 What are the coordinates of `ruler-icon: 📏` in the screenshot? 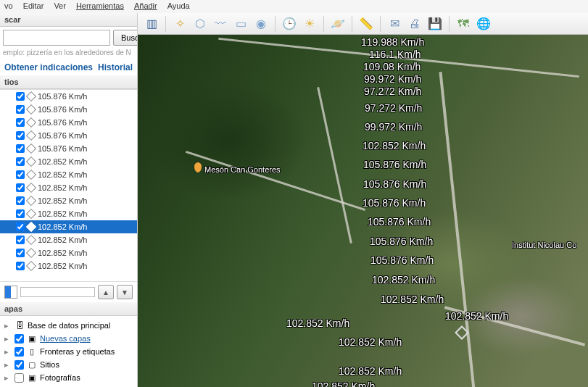 It's located at (366, 24).